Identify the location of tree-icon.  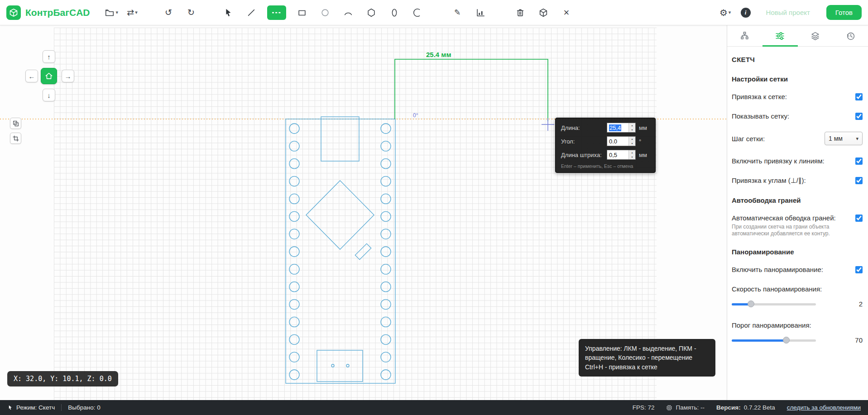
(744, 36).